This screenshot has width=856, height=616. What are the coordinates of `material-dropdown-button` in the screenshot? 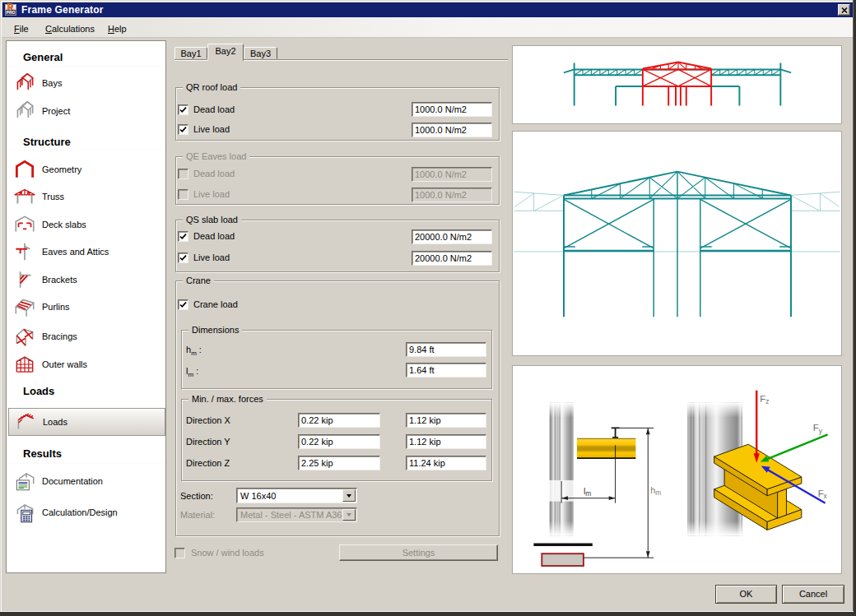 It's located at (349, 515).